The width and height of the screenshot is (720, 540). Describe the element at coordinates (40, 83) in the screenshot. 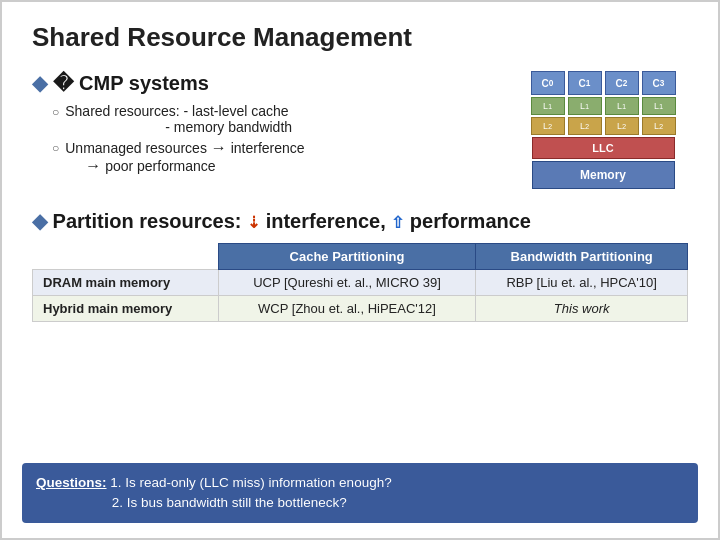

I see `cmp-diamond: ◆` at that location.